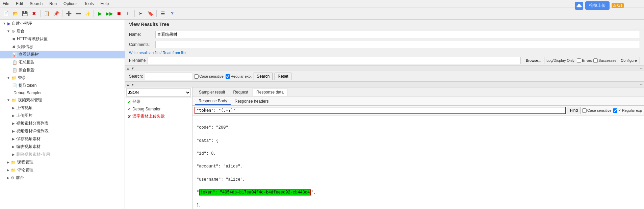 The width and height of the screenshot is (644, 209). I want to click on toolbar-expand: ➕, so click(69, 14).